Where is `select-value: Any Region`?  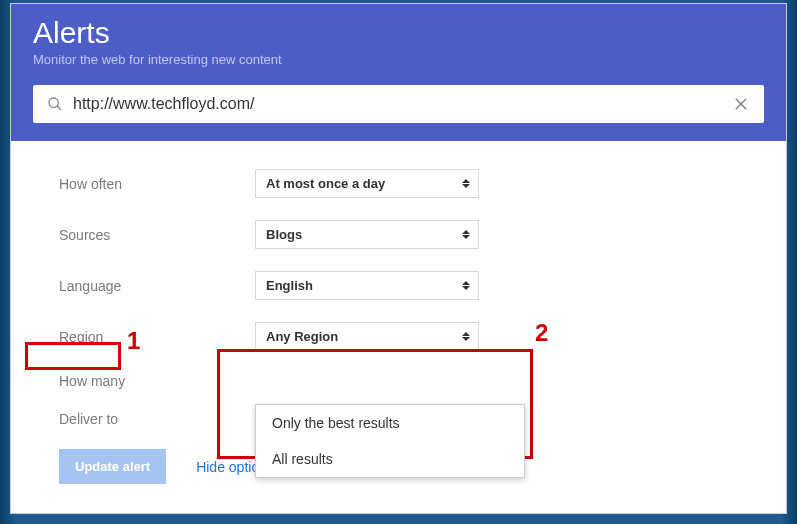 select-value: Any Region is located at coordinates (302, 336).